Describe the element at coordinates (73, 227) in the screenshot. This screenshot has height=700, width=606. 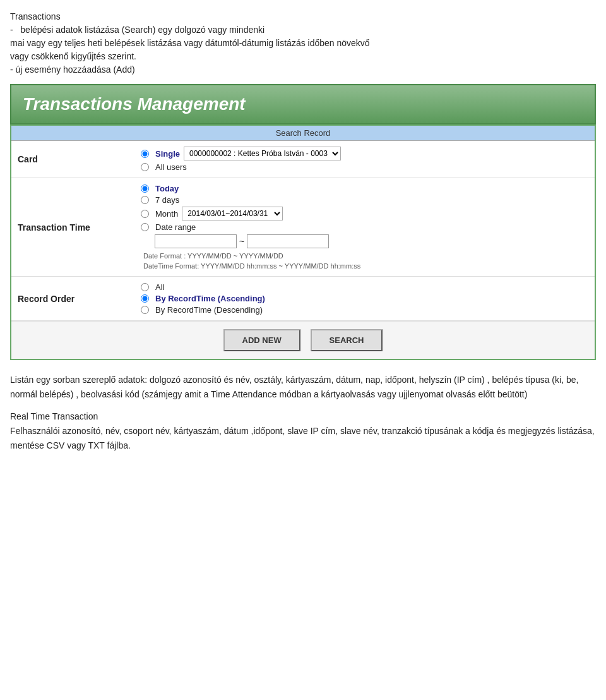
I see `transaction-time-label: Transaction Time` at that location.